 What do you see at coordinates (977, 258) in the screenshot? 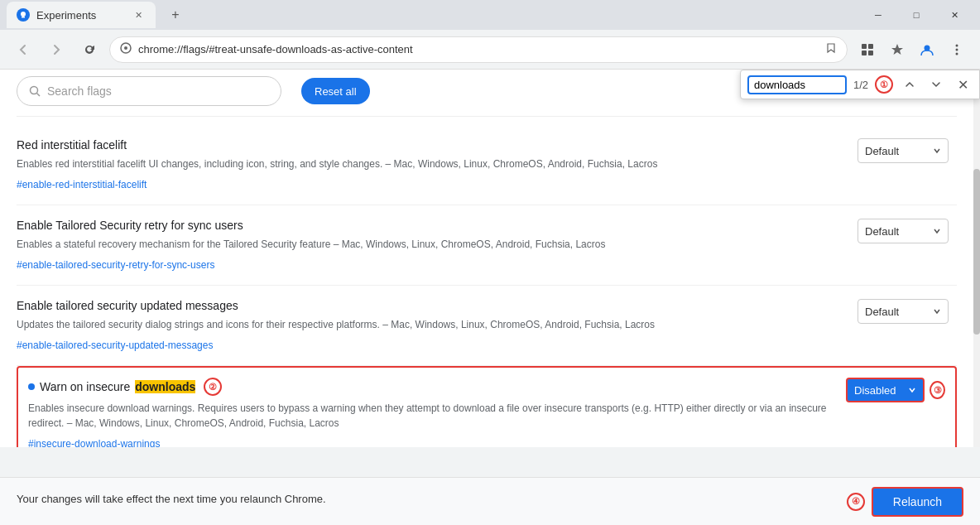
I see `scrollbar` at bounding box center [977, 258].